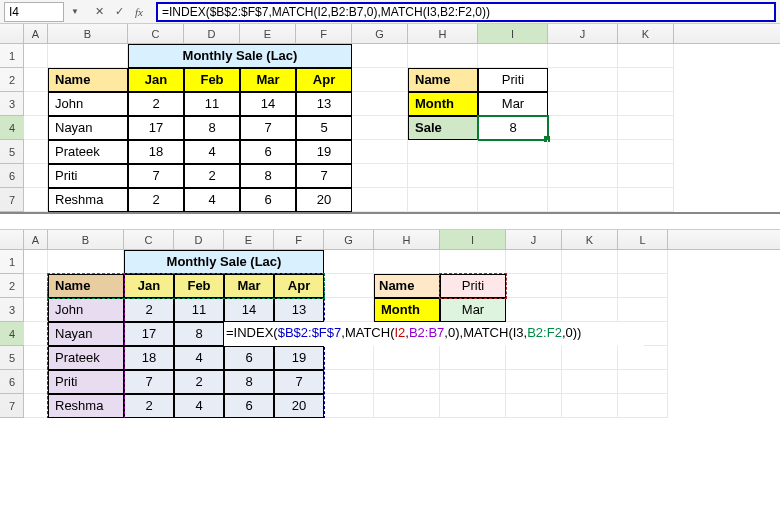 The width and height of the screenshot is (780, 512). I want to click on data-cell: 11, so click(212, 104).